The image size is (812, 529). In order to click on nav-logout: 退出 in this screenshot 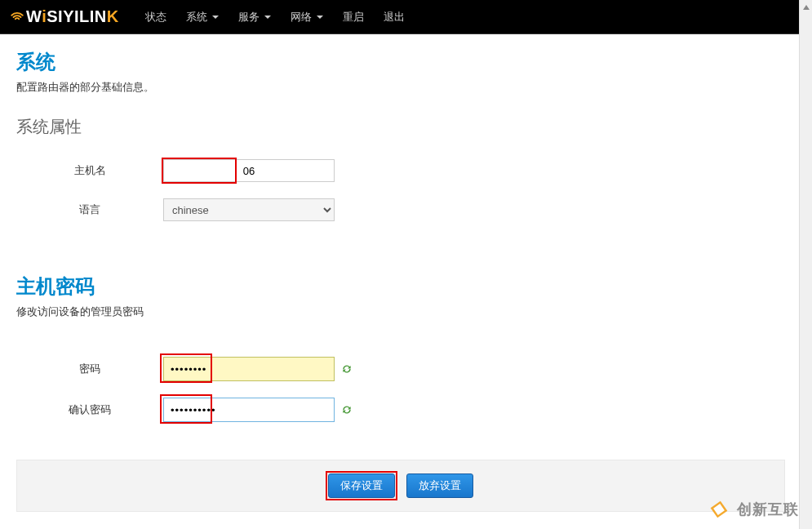, I will do `click(394, 17)`.